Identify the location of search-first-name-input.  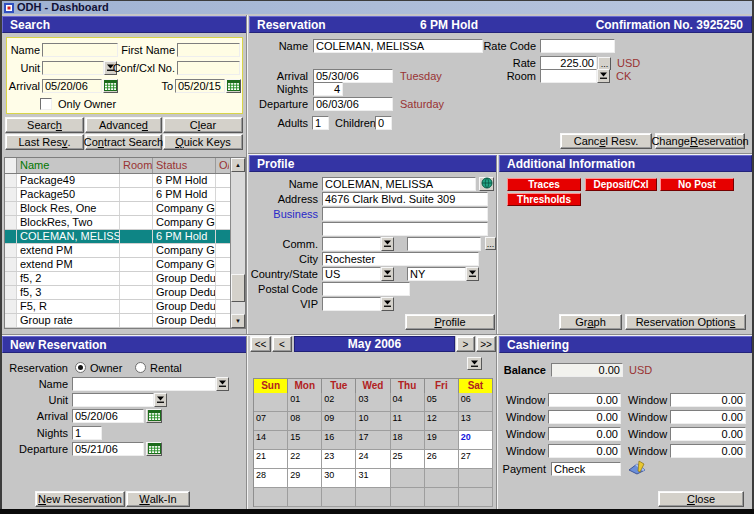
(208, 50).